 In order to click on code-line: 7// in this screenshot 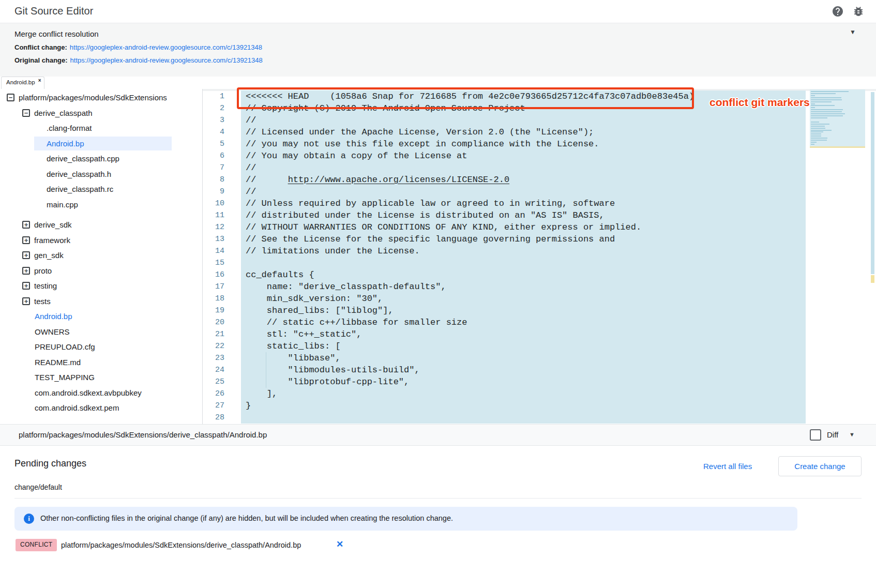, I will do `click(504, 168)`.